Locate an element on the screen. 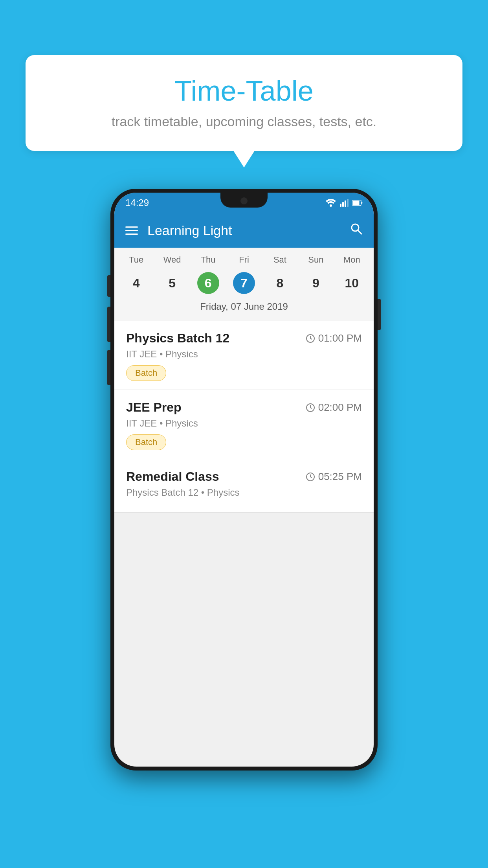 The width and height of the screenshot is (488, 868). schedule-time-2: 05:25 PM is located at coordinates (334, 476).